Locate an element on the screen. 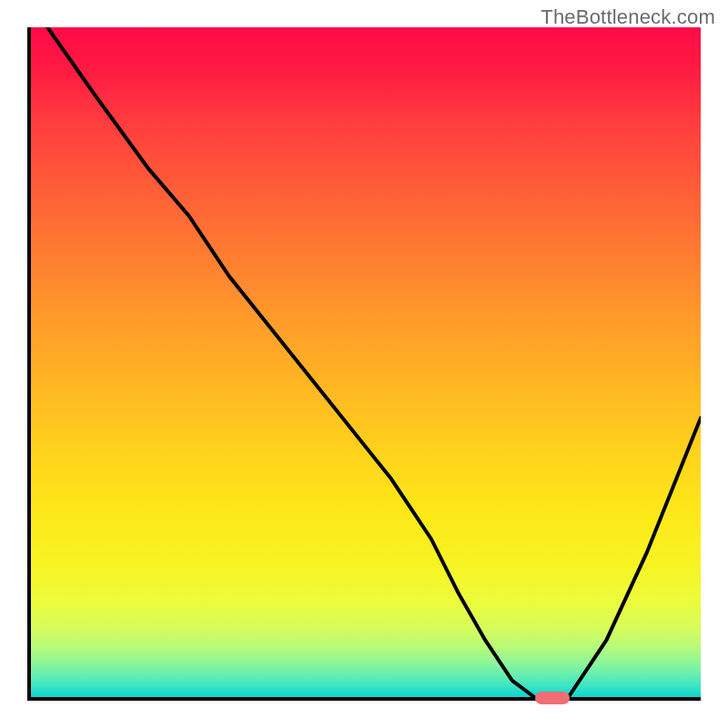 This screenshot has height=728, width=728. x-axis is located at coordinates (364, 699).